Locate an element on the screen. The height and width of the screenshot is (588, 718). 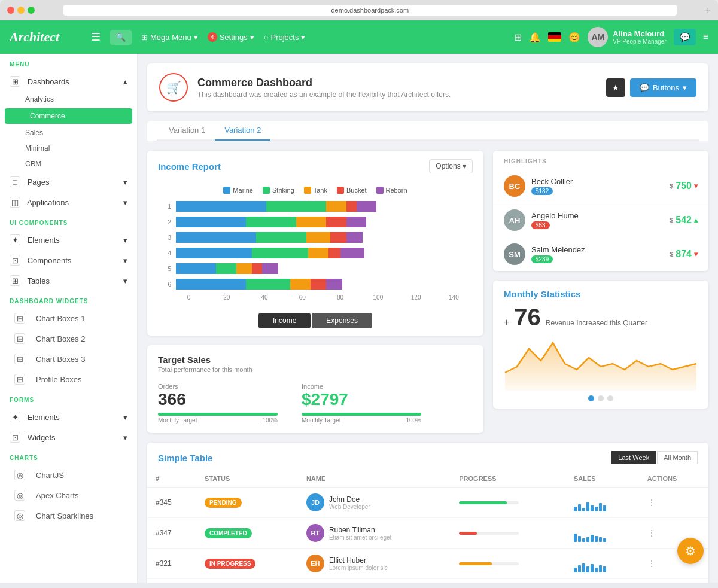
sidebar-item-chart-boxes-2: ⊞ Chart Boxes 2 is located at coordinates (68, 339).